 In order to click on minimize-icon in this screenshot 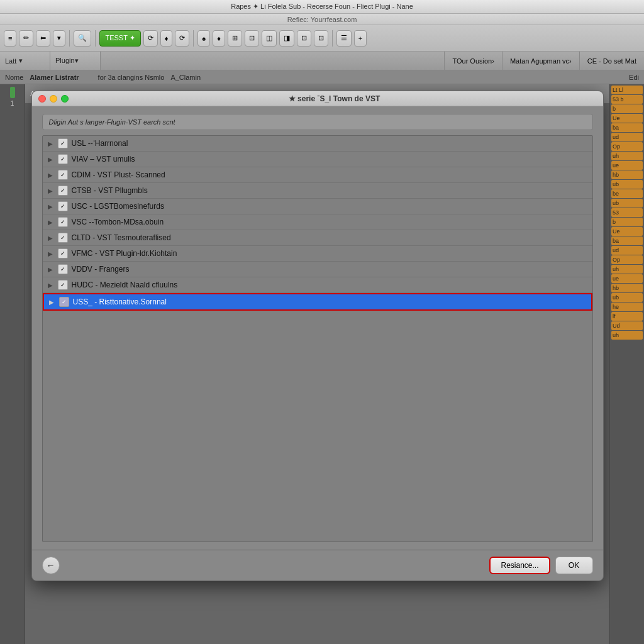, I will do `click(53, 99)`.